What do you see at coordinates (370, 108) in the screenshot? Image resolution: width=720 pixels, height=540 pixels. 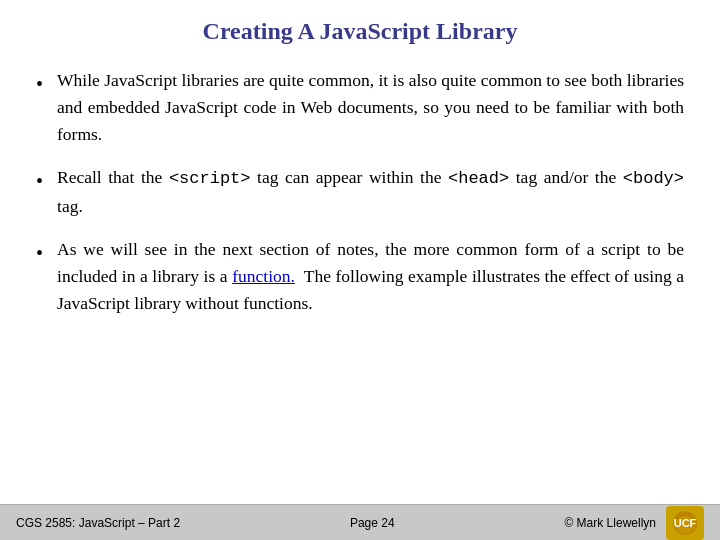 I see `bullet-text-1: While JavaScript libraries are quite com…` at bounding box center [370, 108].